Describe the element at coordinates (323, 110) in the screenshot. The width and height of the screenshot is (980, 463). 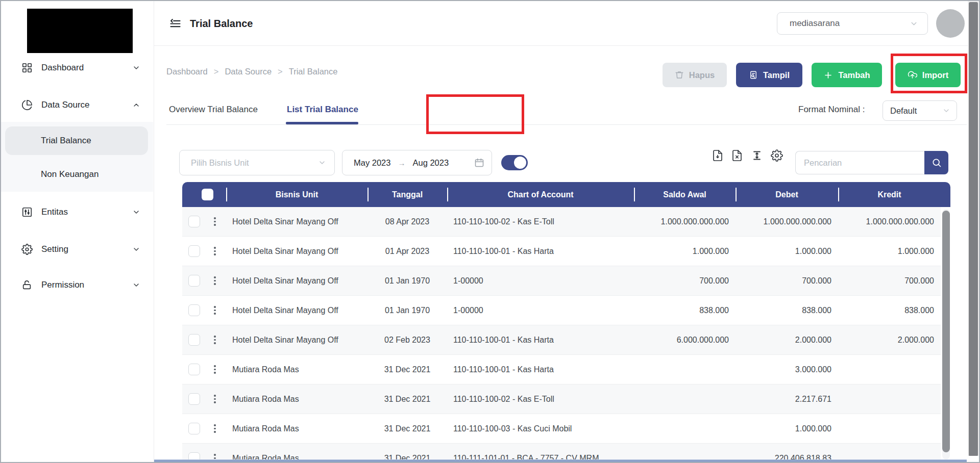
I see `tab-list-trial-balance: List Trial Balance` at that location.